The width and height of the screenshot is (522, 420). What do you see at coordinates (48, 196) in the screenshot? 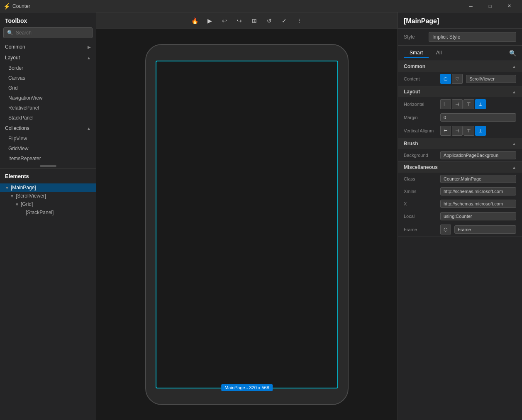
I see `tree-item-scrollviewer: ▼ [ScrollViewer]` at bounding box center [48, 196].